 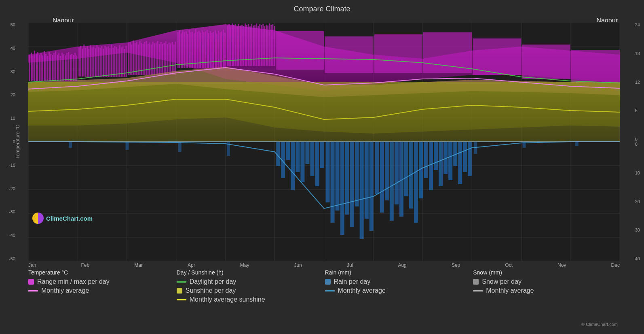 What do you see at coordinates (547, 282) in the screenshot?
I see `legend-snow-bar: Snow per day` at bounding box center [547, 282].